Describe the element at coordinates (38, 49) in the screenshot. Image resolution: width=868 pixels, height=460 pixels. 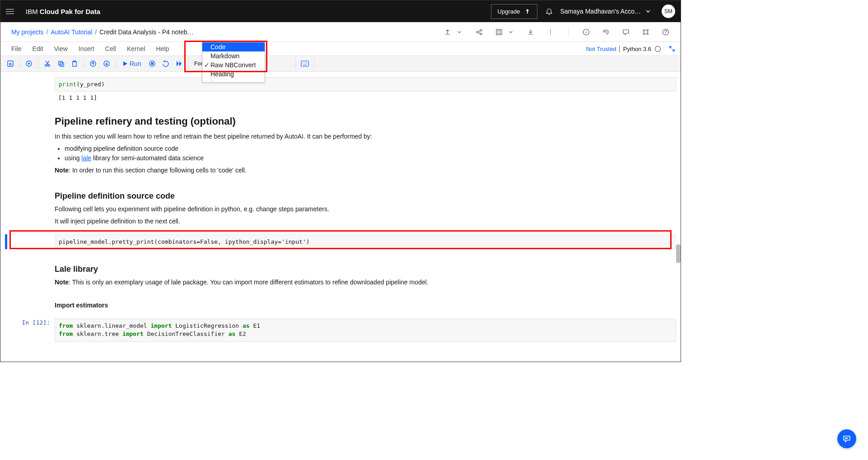
I see `menu-edit: Edit` at that location.